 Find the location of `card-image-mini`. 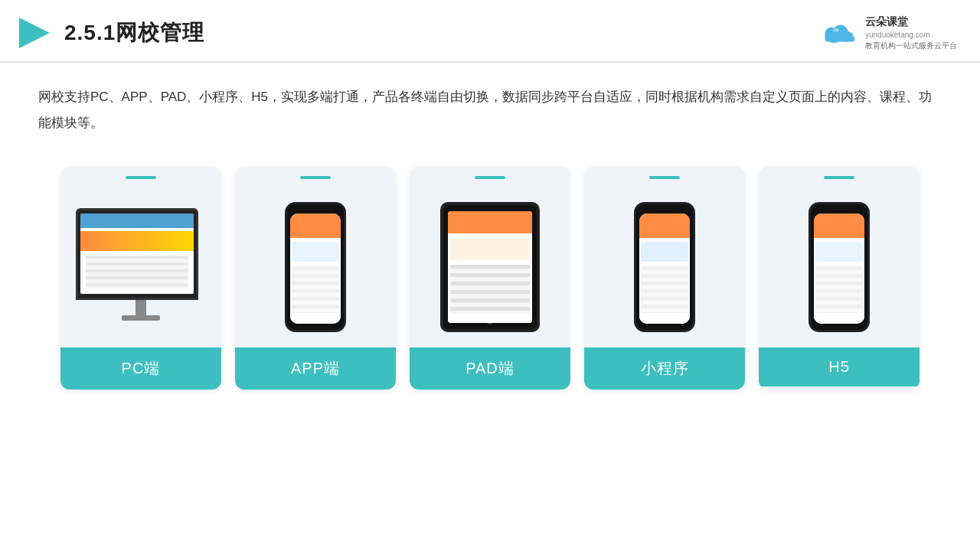

card-image-mini is located at coordinates (665, 263).